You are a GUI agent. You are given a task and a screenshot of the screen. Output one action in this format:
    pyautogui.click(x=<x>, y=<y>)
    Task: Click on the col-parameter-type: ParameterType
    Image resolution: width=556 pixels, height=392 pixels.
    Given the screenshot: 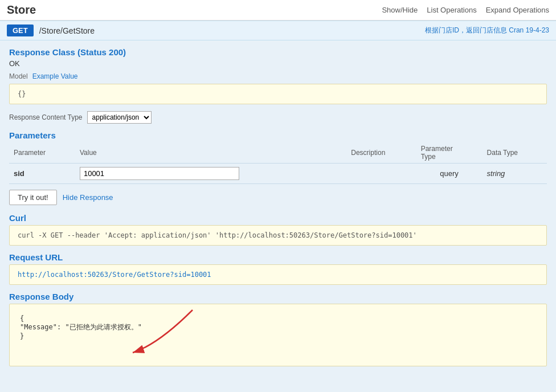 What is the action you would take?
    pyautogui.click(x=449, y=153)
    